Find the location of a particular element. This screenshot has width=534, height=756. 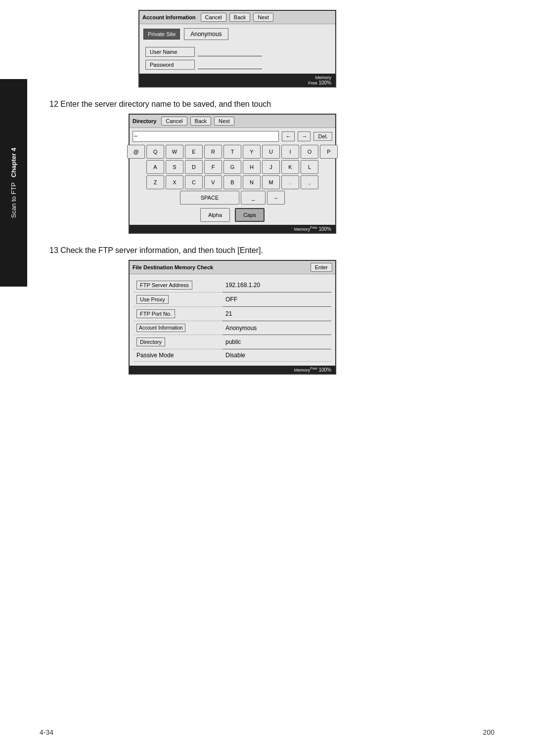

directory-row: Directory public is located at coordinates (232, 342).